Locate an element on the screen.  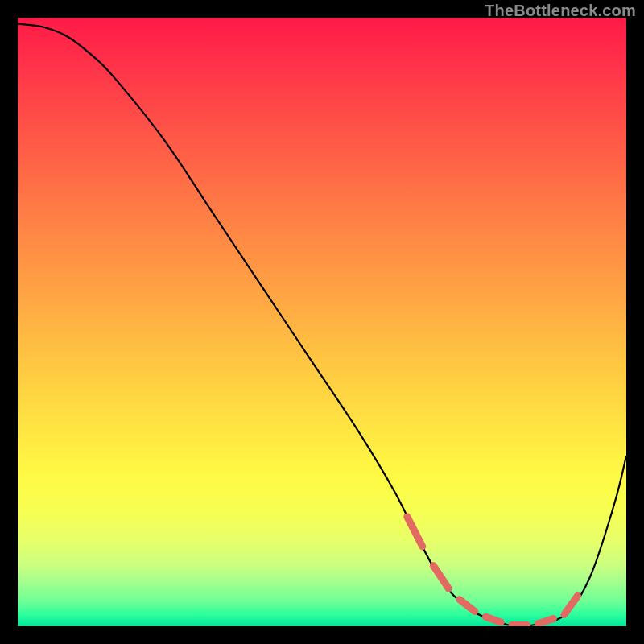
watermark-text: TheBottleneck.com is located at coordinates (560, 11).